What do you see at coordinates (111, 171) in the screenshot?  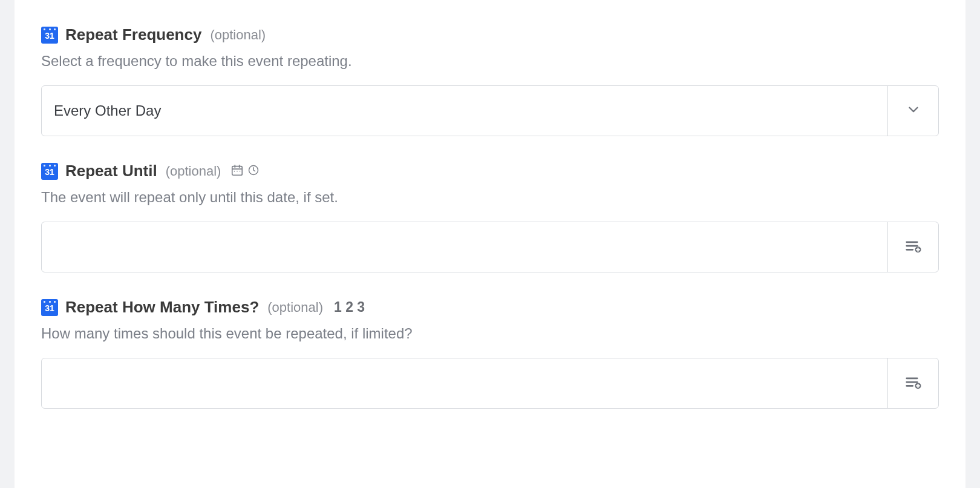 I see `field-label: Repeat Until` at bounding box center [111, 171].